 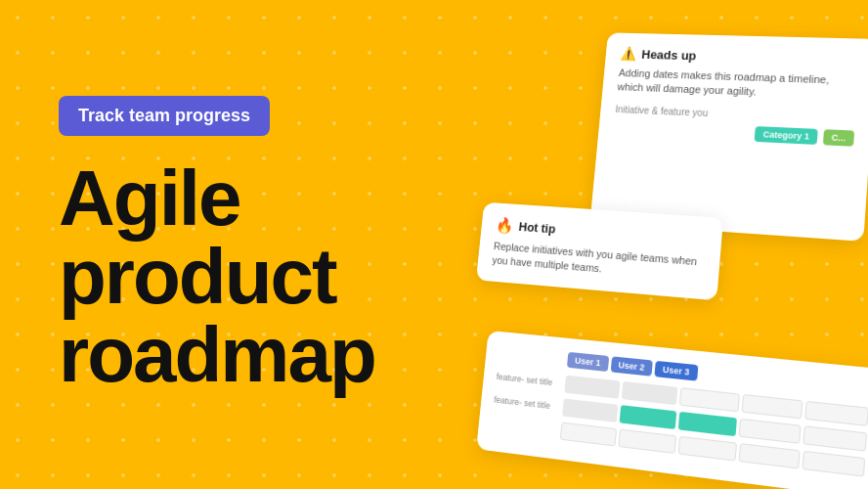 I want to click on category1-badge: Category 1, so click(x=786, y=135).